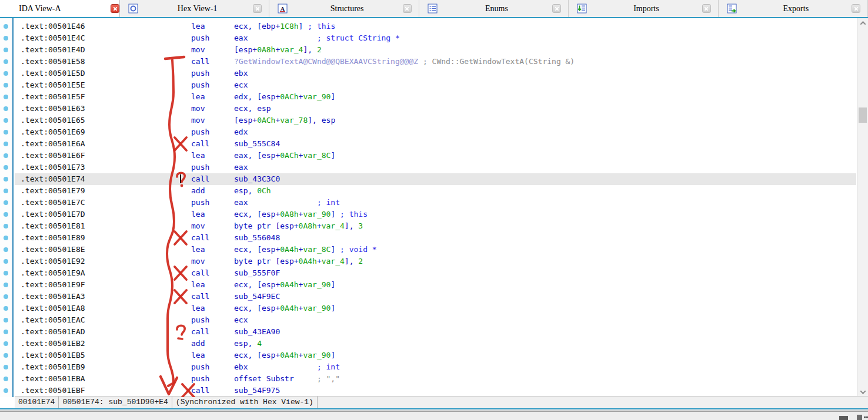  Describe the element at coordinates (333, 261) in the screenshot. I see `operand: var_4` at that location.